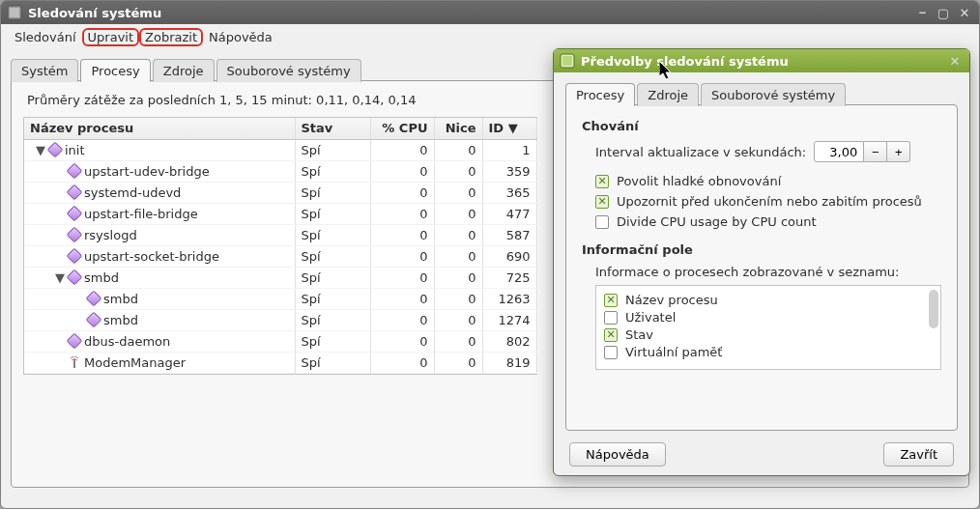 The width and height of the screenshot is (980, 509). Describe the element at coordinates (768, 352) in the screenshot. I see `infofield-item: Virtuální paměť` at that location.